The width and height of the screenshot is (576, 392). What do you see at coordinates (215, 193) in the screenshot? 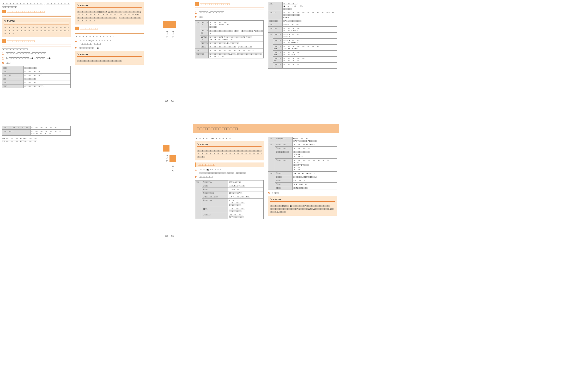
I see `table-cell: ⊞ □□□□1□5` at bounding box center [215, 193].